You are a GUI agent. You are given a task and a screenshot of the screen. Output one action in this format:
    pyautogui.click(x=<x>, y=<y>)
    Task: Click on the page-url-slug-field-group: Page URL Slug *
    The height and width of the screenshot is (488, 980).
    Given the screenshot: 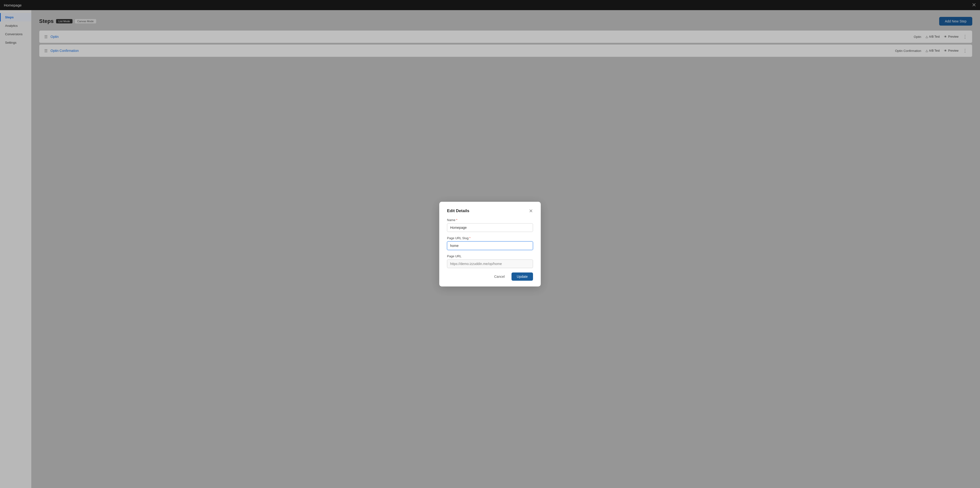 What is the action you would take?
    pyautogui.click(x=490, y=243)
    